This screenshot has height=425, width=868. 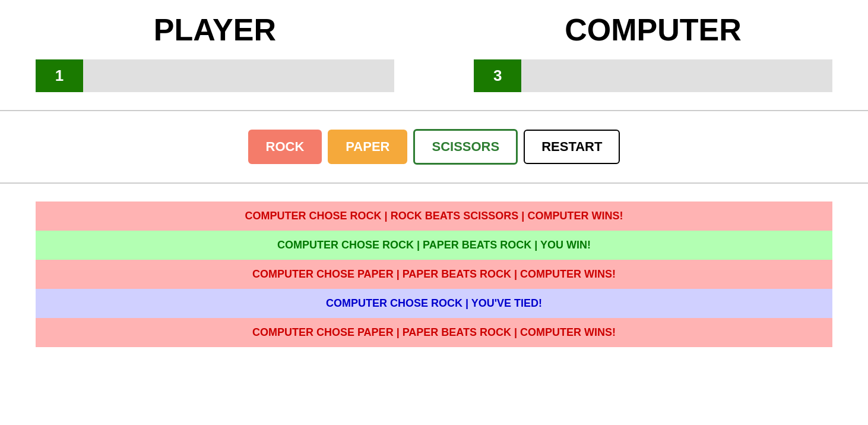 I want to click on scissors-button: SCISSORS, so click(x=465, y=147).